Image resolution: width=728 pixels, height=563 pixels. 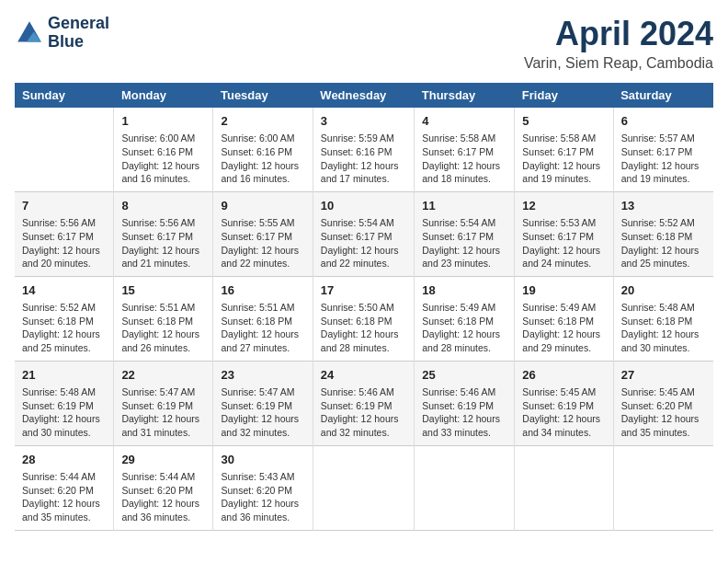 I want to click on day-cell: 24Sunrise: 5:46 AM Sunset: 6:19 PM Dayli…, so click(x=363, y=403).